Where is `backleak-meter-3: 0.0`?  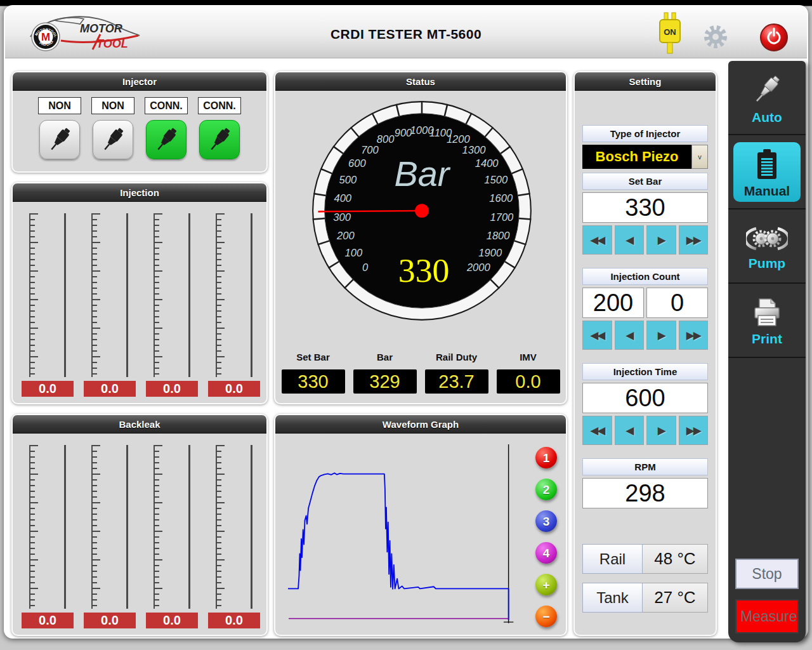 backleak-meter-3: 0.0 is located at coordinates (172, 536).